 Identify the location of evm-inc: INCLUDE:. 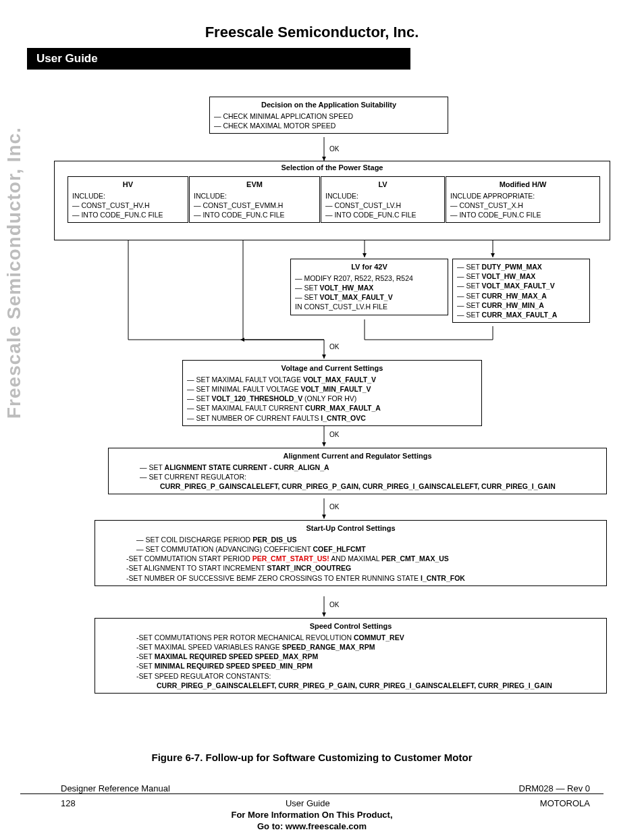
(254, 196).